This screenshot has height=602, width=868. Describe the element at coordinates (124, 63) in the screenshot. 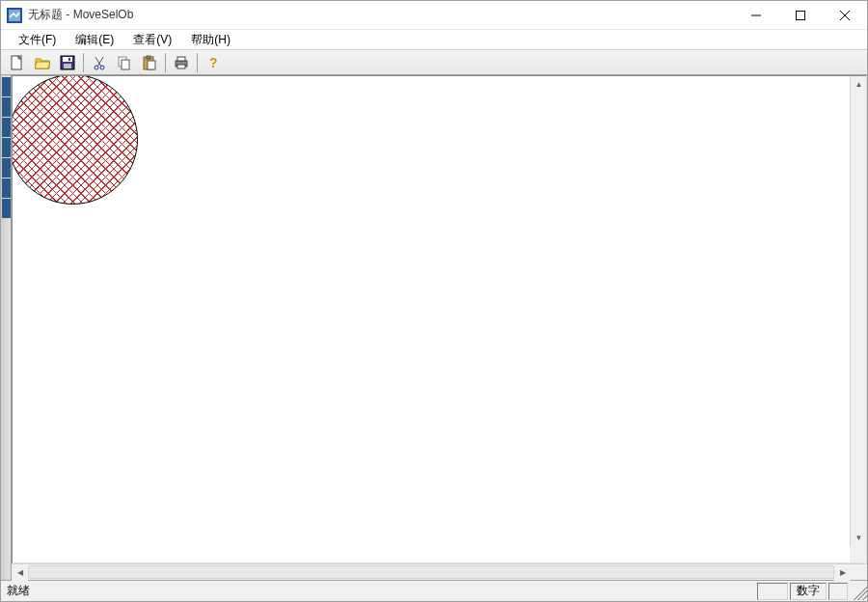

I see `copy-icon` at that location.